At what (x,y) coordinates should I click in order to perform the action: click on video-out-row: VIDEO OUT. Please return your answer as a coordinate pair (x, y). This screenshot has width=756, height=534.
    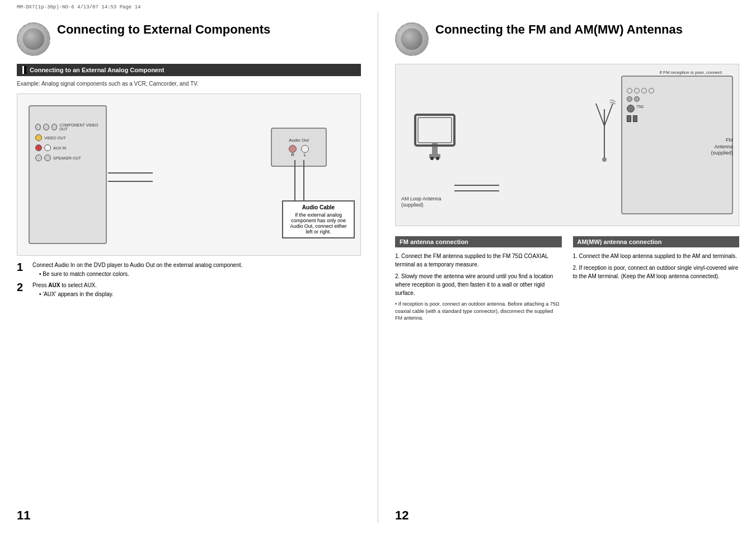
    Looking at the image, I should click on (68, 138).